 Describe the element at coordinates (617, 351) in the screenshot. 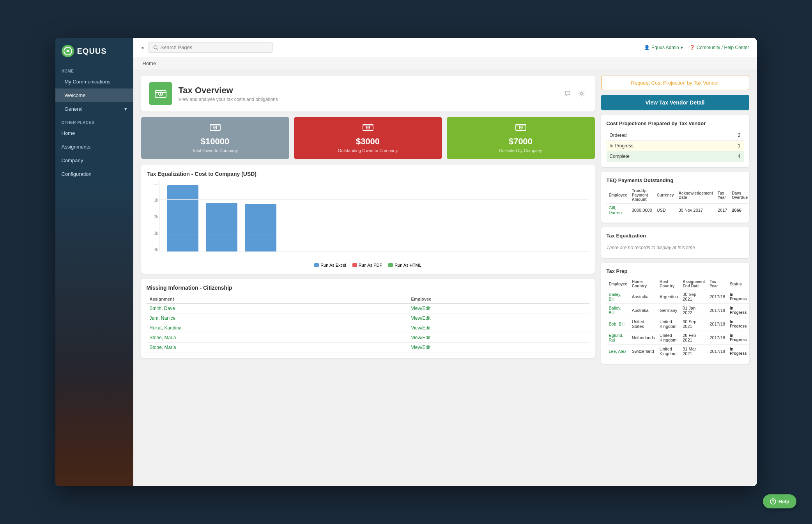

I see `prep-employee-link: Lee, Alex` at that location.